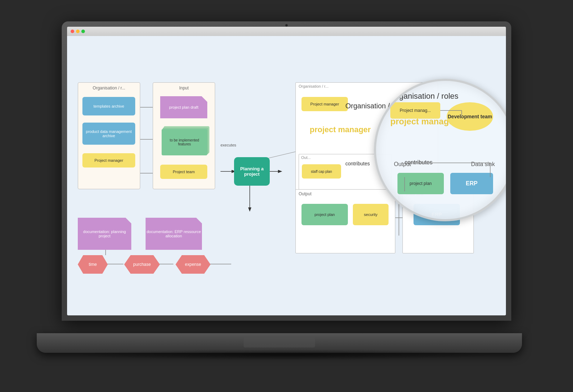 Image resolution: width=573 pixels, height=392 pixels. What do you see at coordinates (193, 264) in the screenshot?
I see `expense-hex-node: expense` at bounding box center [193, 264].